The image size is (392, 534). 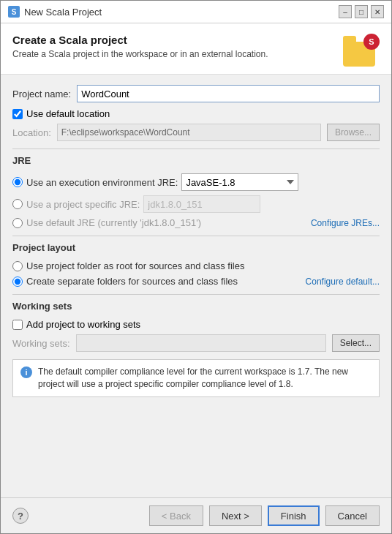 I want to click on header-panel: Create a Scala project Create a Scala pr…, so click(x=196, y=49).